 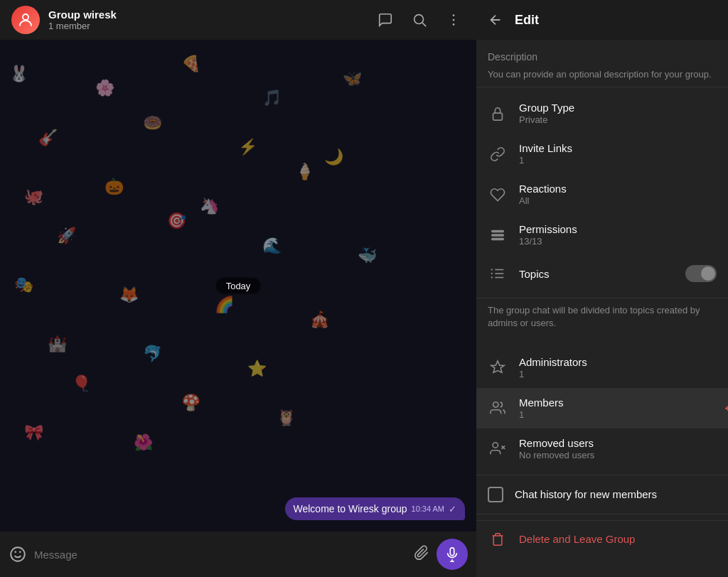 I want to click on delete-leave-row: Delete and Leave Group, so click(x=602, y=539).